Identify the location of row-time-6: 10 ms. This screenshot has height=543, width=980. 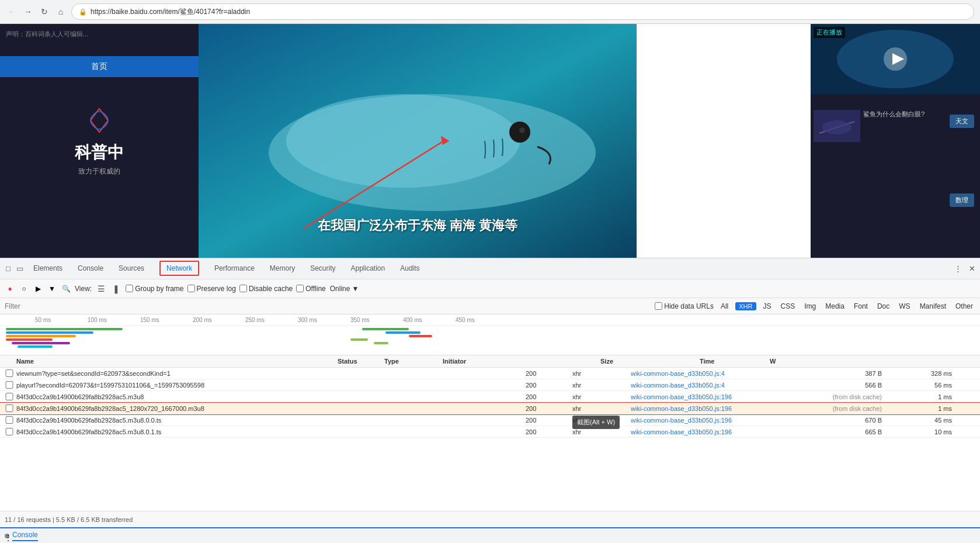
(923, 432).